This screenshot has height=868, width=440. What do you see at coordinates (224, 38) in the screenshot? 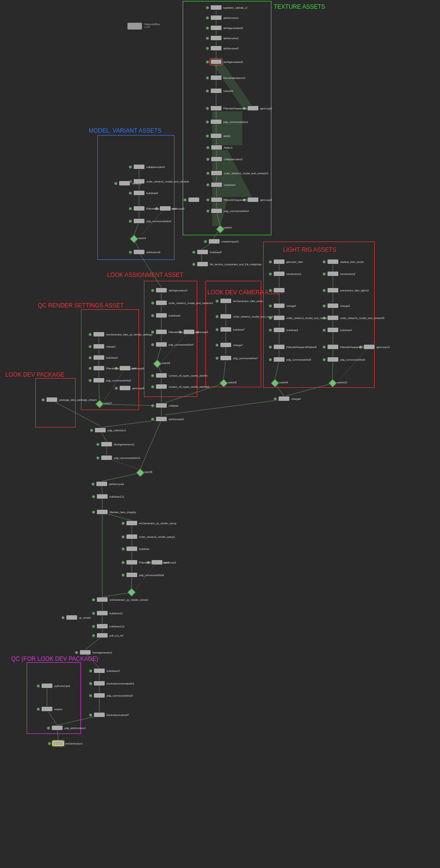
I see `node-tex-3: attribsnoise2` at bounding box center [224, 38].